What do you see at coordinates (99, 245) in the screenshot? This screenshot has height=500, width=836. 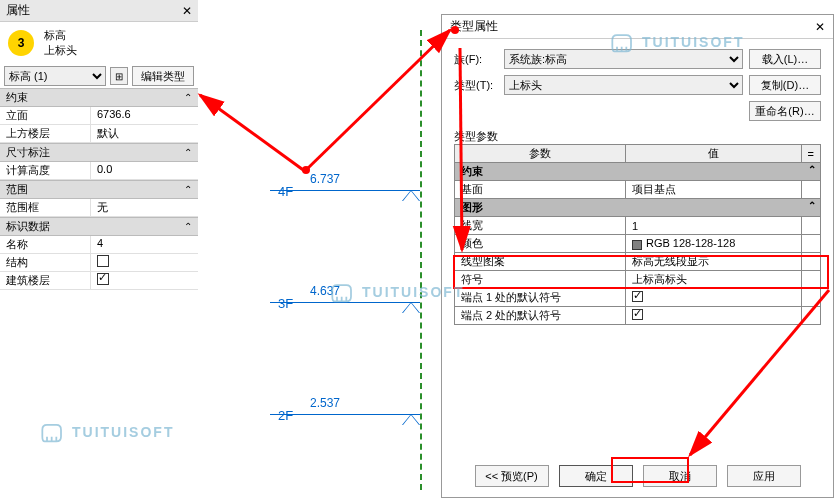 I see `prop-row: 名称4` at bounding box center [99, 245].